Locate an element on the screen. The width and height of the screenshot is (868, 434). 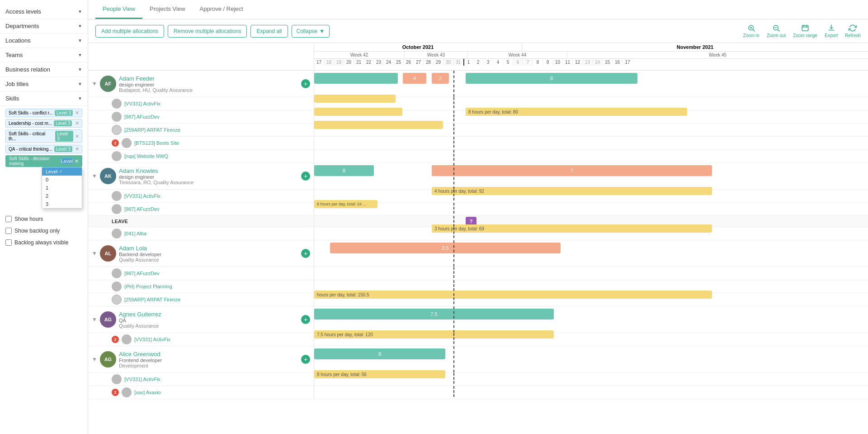
month-november: November 2021 is located at coordinates (695, 47).